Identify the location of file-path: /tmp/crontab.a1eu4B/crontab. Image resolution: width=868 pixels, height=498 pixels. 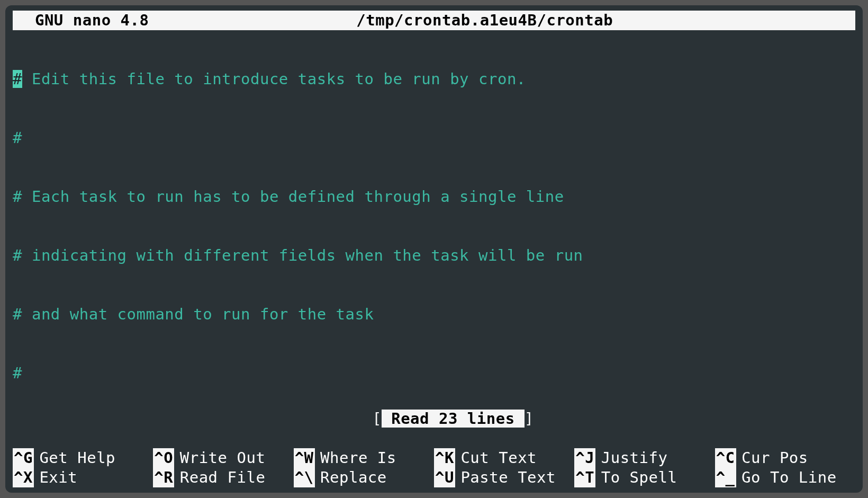
(485, 20).